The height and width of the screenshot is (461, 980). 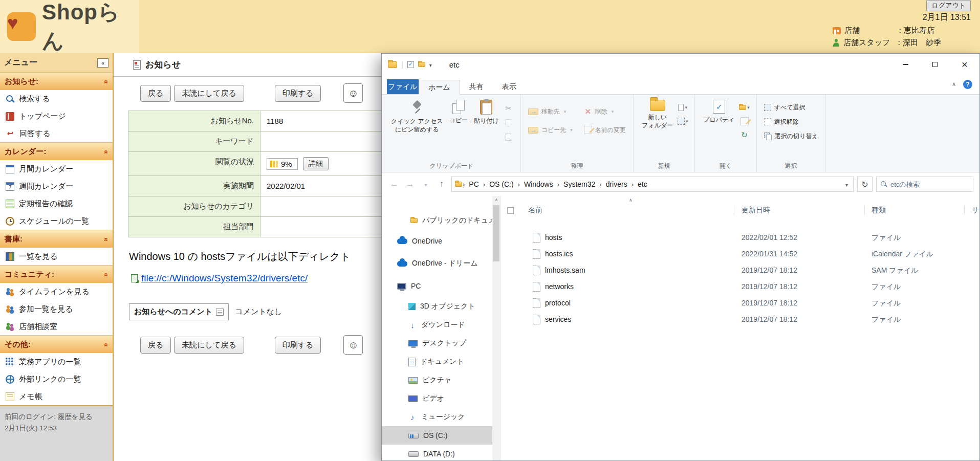 What do you see at coordinates (657, 113) in the screenshot?
I see `new-folder-button: 新しいフォルダー` at bounding box center [657, 113].